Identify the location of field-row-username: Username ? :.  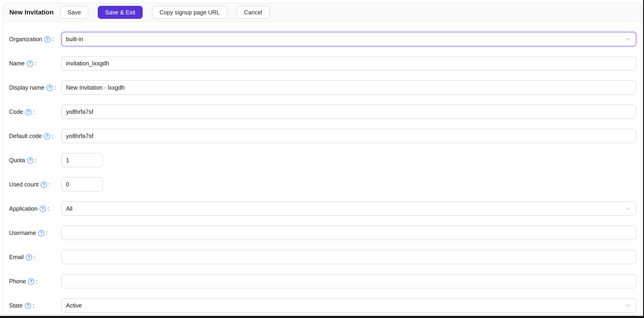
(322, 233).